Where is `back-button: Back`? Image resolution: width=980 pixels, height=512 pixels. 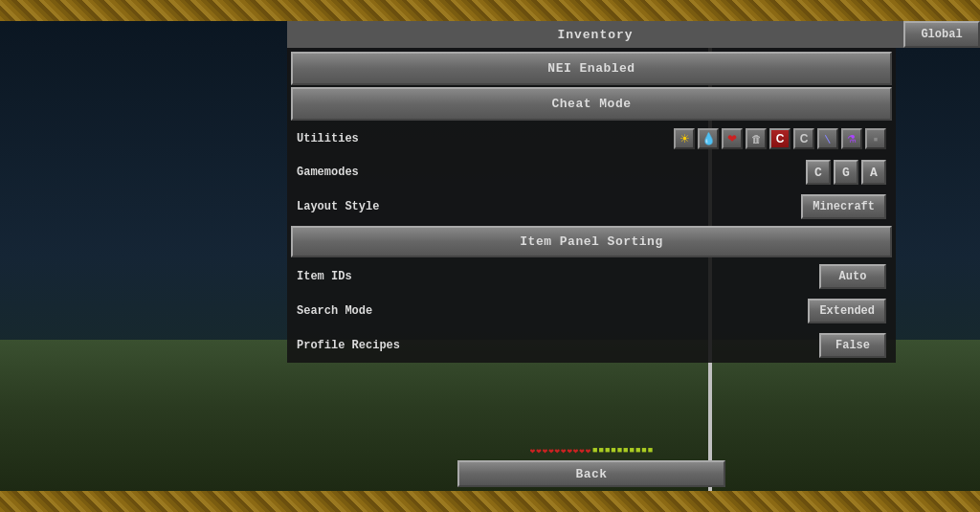 back-button: Back is located at coordinates (591, 474).